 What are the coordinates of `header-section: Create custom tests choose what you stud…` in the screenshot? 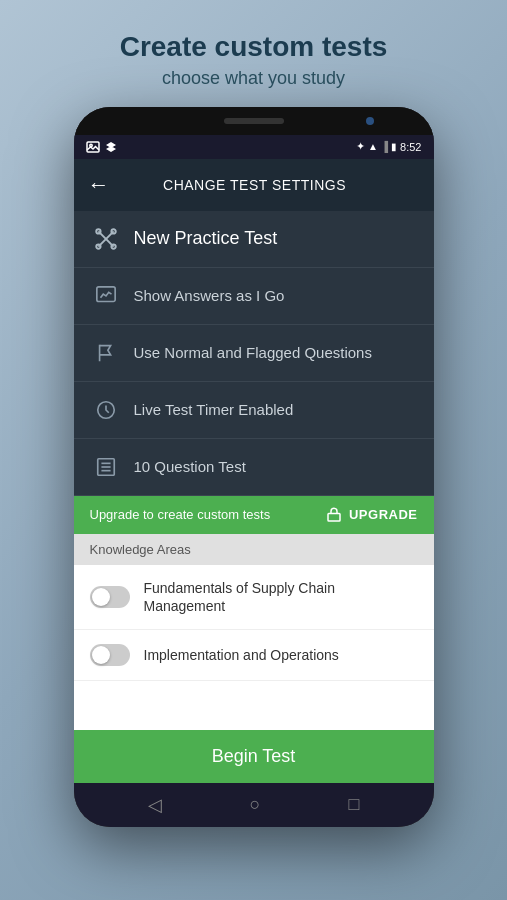 It's located at (254, 54).